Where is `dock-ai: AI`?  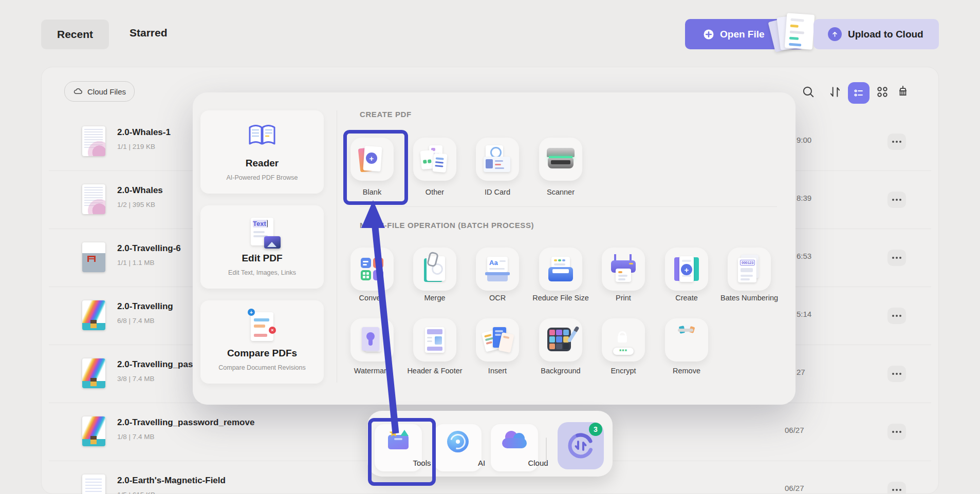
dock-ai: AI is located at coordinates (458, 448).